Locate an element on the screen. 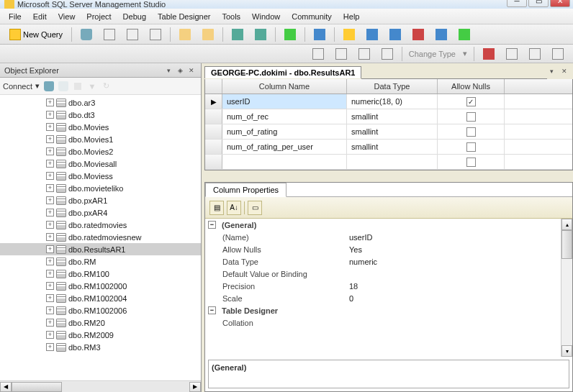 The height and width of the screenshot is (392, 573). alphabetical-button: A↓ is located at coordinates (234, 208).